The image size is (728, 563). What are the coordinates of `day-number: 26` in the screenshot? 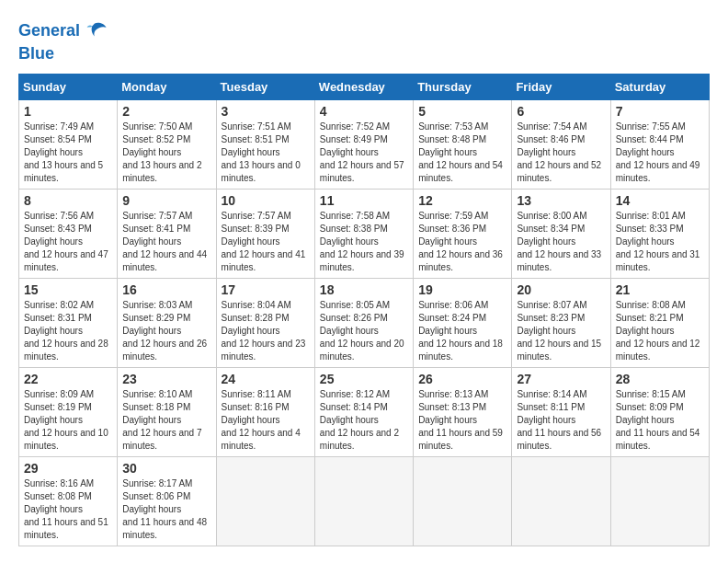 It's located at (462, 379).